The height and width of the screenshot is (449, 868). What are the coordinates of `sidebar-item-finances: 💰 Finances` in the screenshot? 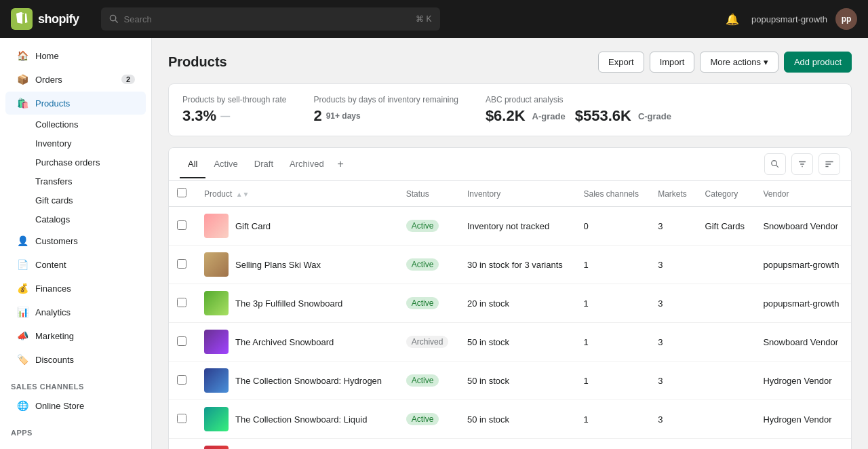 It's located at (76, 288).